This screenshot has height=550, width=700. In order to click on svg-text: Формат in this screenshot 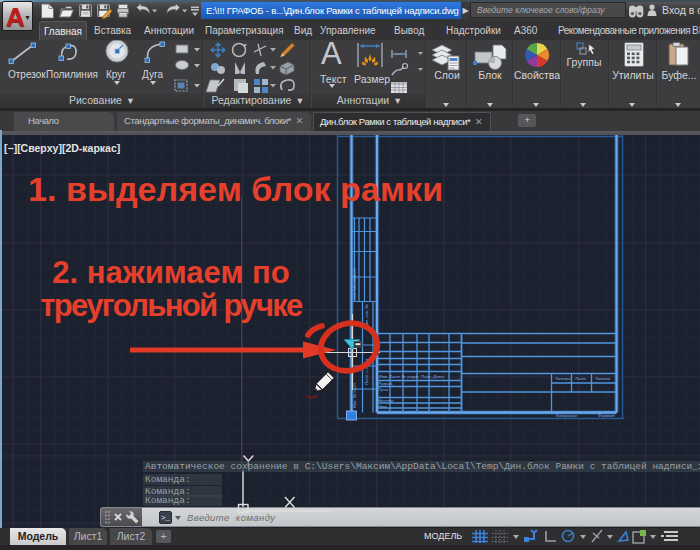, I will do `click(606, 416)`.